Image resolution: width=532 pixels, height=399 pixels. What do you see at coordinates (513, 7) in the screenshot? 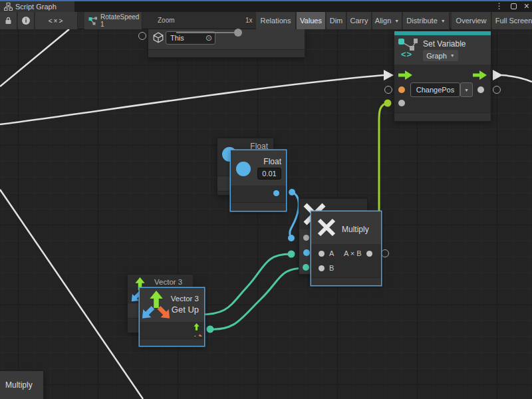
I see `maximize-icon` at bounding box center [513, 7].